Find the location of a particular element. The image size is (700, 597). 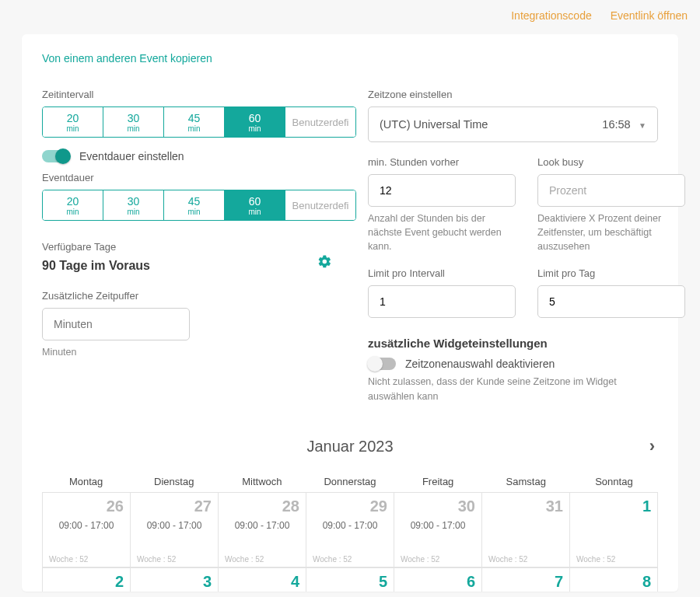

limit-day-input is located at coordinates (611, 302).